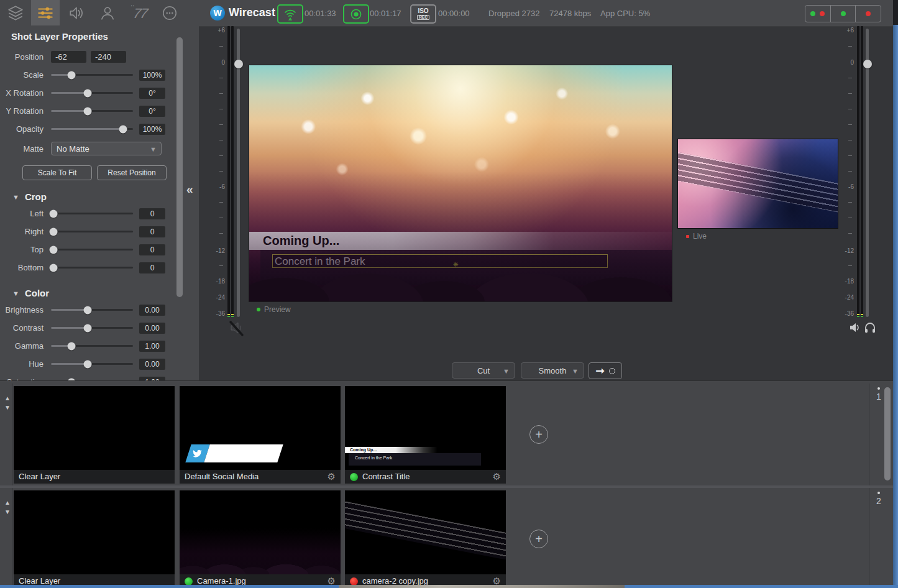 This screenshot has width=898, height=588. What do you see at coordinates (870, 327) in the screenshot?
I see `headphones-icon` at bounding box center [870, 327].